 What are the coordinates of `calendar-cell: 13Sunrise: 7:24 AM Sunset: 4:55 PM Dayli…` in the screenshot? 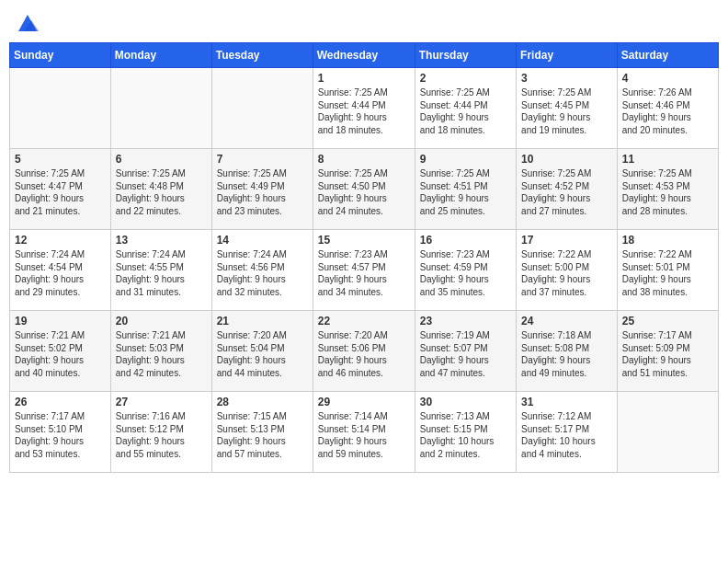 It's located at (161, 270).